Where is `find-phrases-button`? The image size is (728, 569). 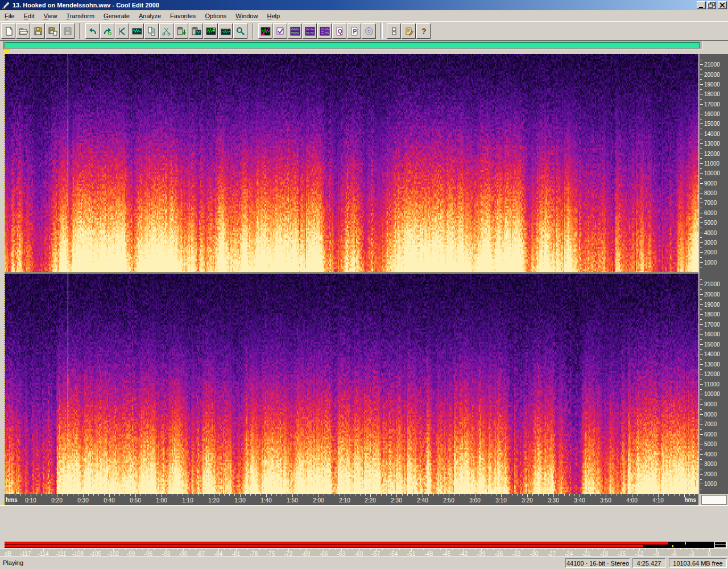
find-phrases-button is located at coordinates (240, 31).